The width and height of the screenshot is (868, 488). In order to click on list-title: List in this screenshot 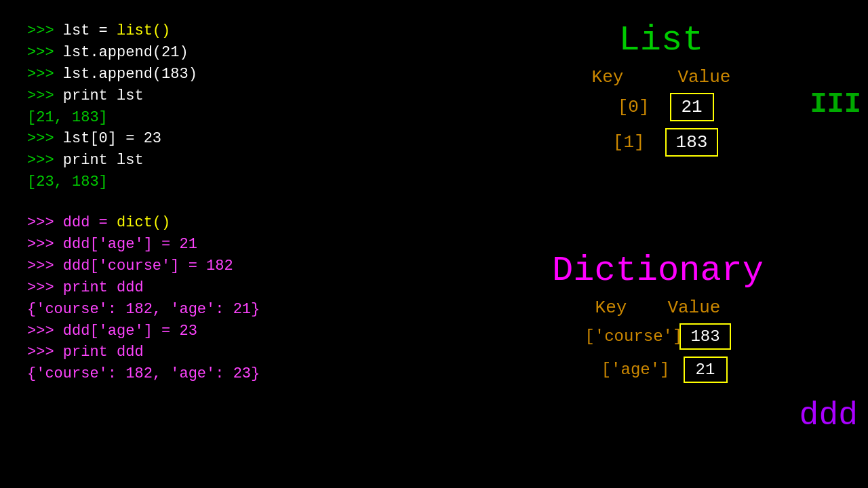, I will do `click(661, 41)`.